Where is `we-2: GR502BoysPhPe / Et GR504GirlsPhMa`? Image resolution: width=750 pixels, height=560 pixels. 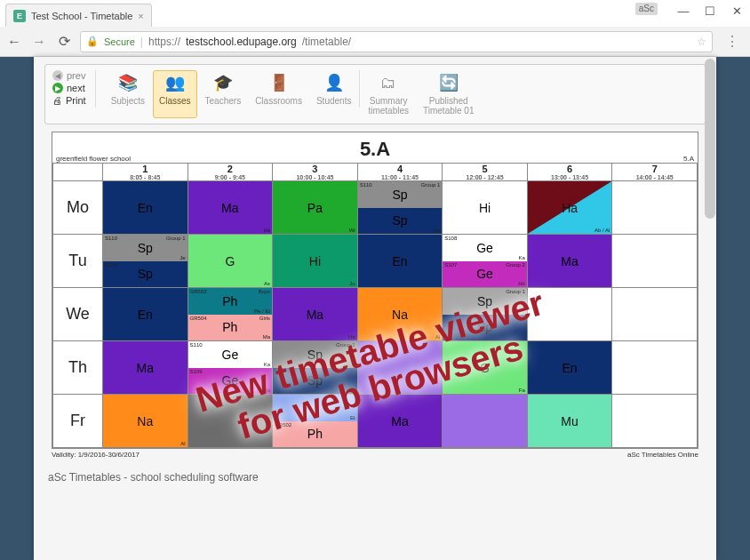
we-2: GR502BoysPhPe / Et GR504GirlsPhMa is located at coordinates (230, 315).